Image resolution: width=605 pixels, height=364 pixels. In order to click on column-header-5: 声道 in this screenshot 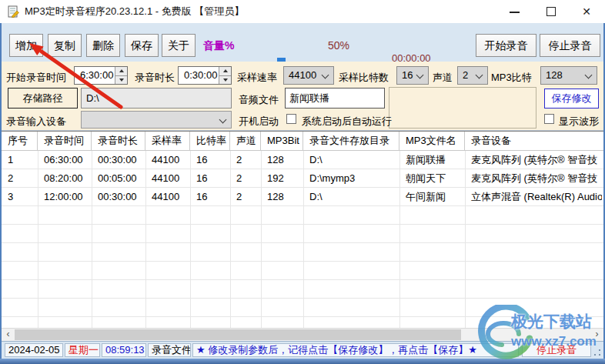, I will do `click(246, 141)`.